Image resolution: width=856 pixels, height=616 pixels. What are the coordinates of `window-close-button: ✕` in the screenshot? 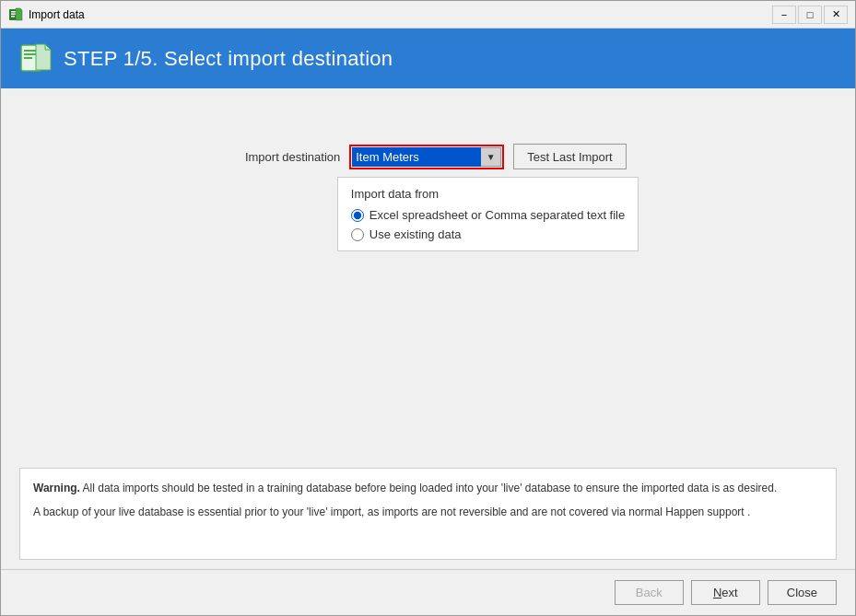 It's located at (836, 15).